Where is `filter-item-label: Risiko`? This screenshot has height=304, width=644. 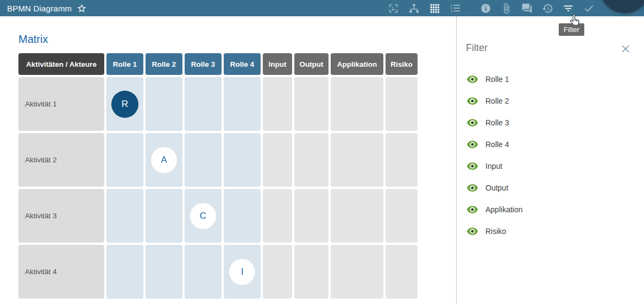
filter-item-label: Risiko is located at coordinates (496, 231).